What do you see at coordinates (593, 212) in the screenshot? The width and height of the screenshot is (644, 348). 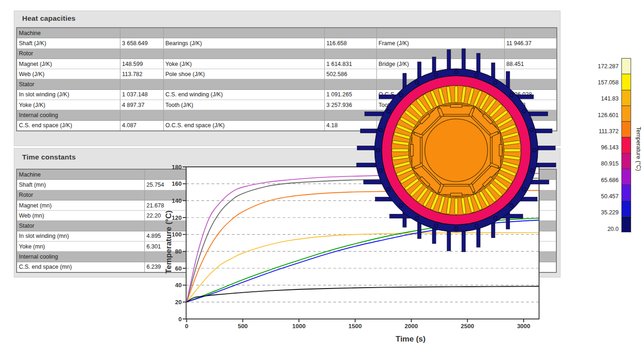 I see `colorbar-value: 35.229` at bounding box center [593, 212].